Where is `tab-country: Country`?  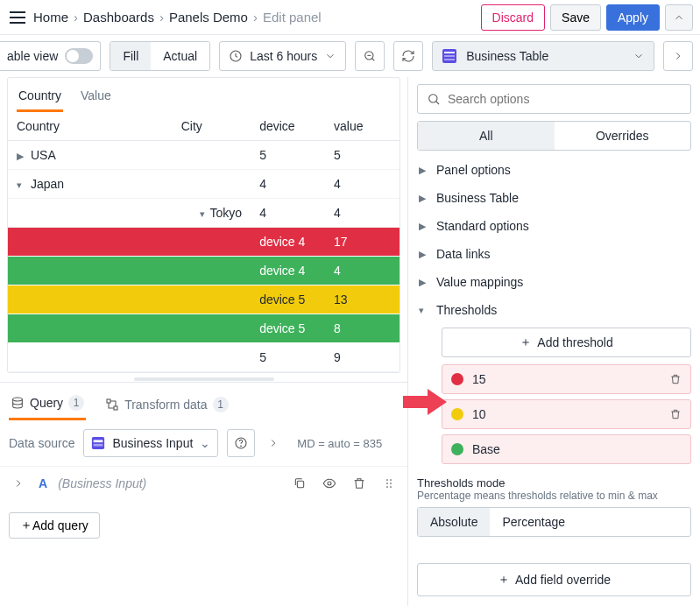 tab-country: Country is located at coordinates (40, 98).